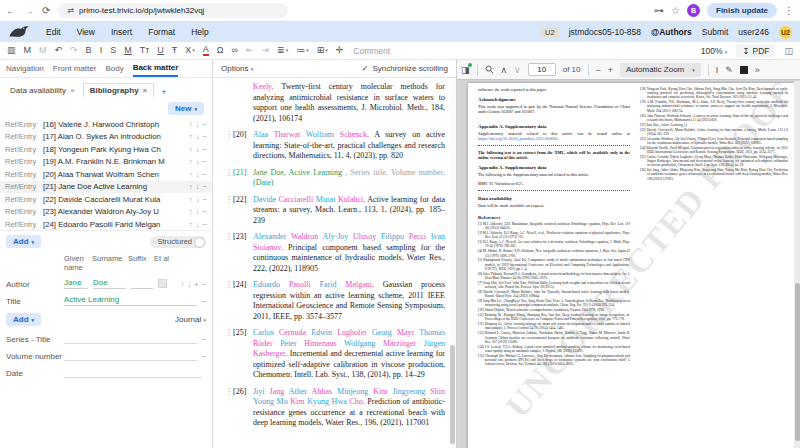 The image size is (800, 448). I want to click on add-author-icon: +, so click(196, 284).